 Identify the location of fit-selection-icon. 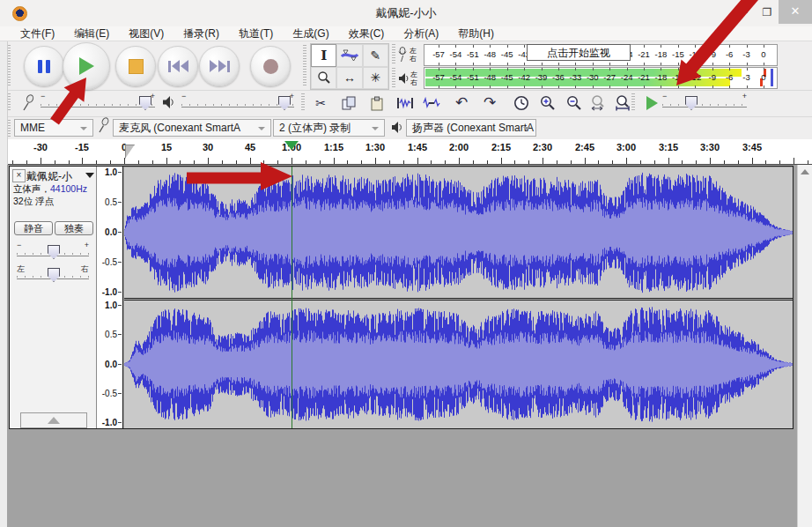
(599, 103).